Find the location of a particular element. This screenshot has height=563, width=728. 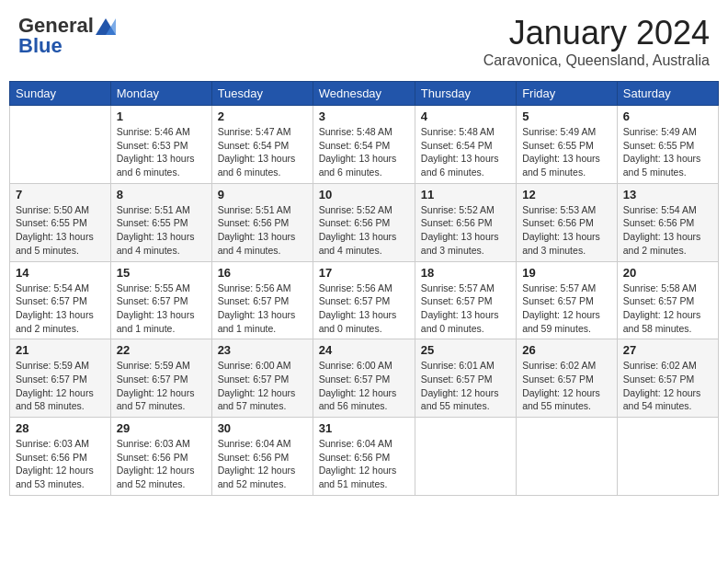

calendar-day-cell: 3Sunrise: 5:48 AM Sunset: 6:54 PM Daylig… is located at coordinates (364, 145).